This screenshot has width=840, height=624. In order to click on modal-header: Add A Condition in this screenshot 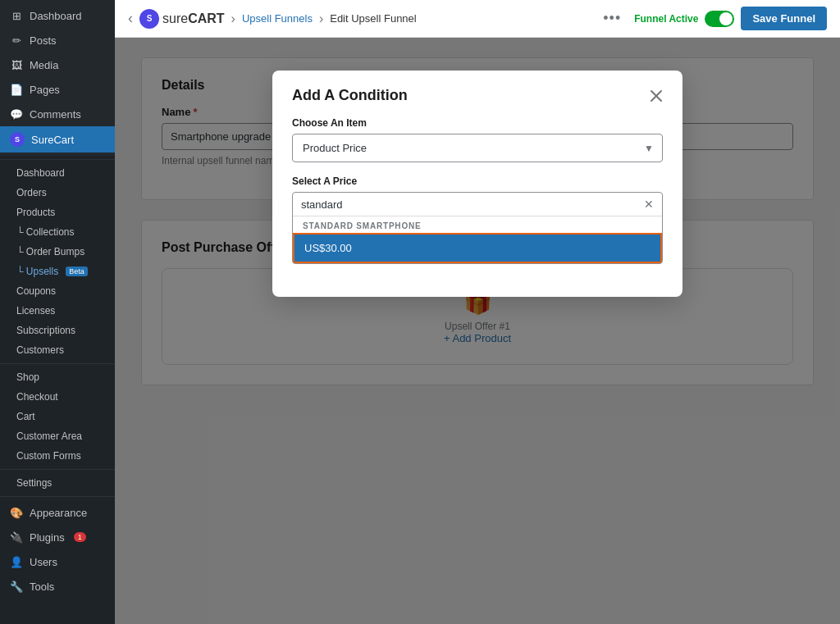, I will do `click(477, 93)`.